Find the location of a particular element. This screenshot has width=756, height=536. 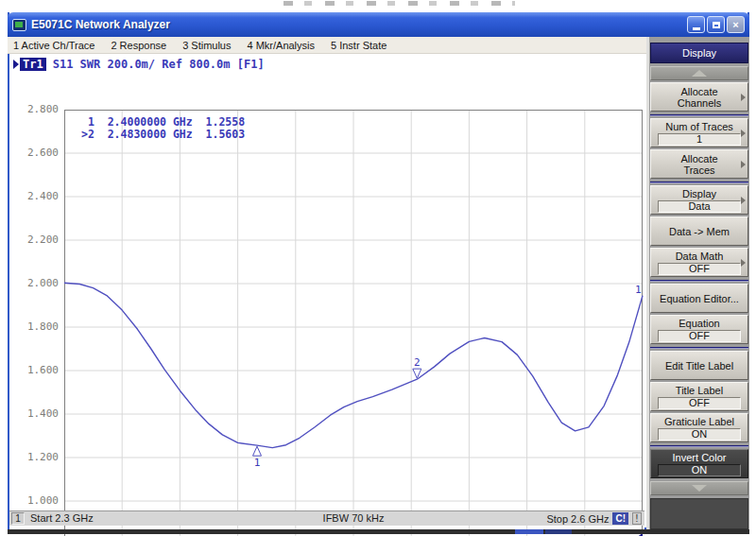

y-tick-label: 1.000 is located at coordinates (43, 501).